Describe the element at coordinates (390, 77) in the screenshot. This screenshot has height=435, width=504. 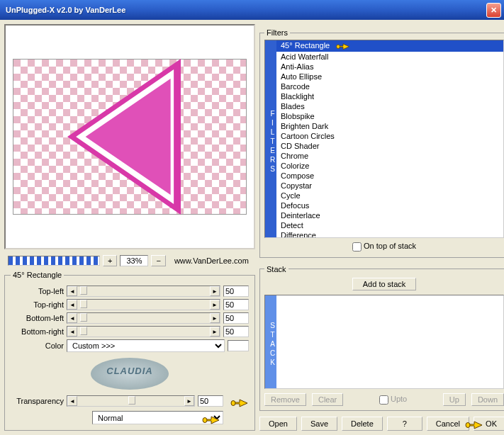
I see `filter-item: Auto Ellipse` at that location.